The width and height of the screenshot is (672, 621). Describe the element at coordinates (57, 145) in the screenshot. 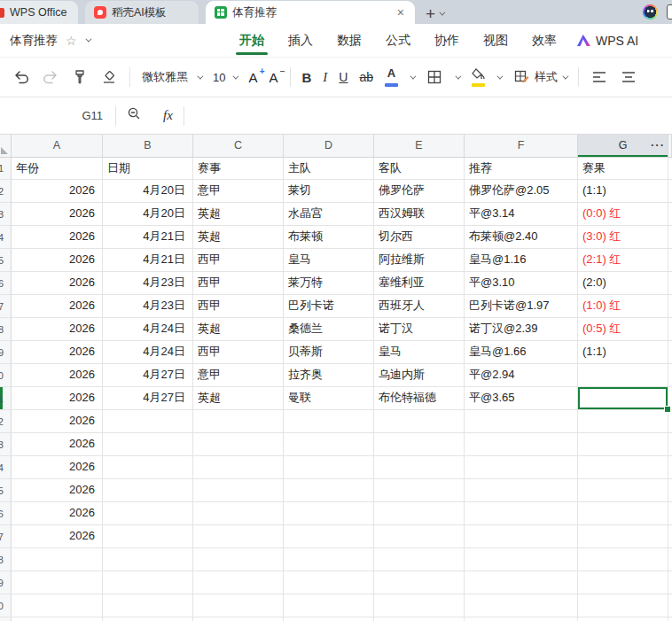

I see `column-header-A: A` at that location.